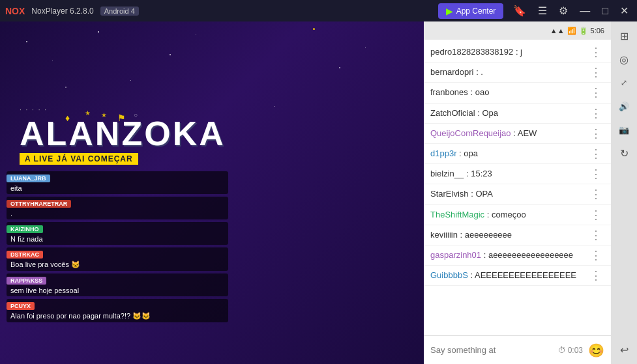 The height and width of the screenshot is (364, 637). Describe the element at coordinates (482, 194) in the screenshot. I see `chat-message: : OPA` at that location.